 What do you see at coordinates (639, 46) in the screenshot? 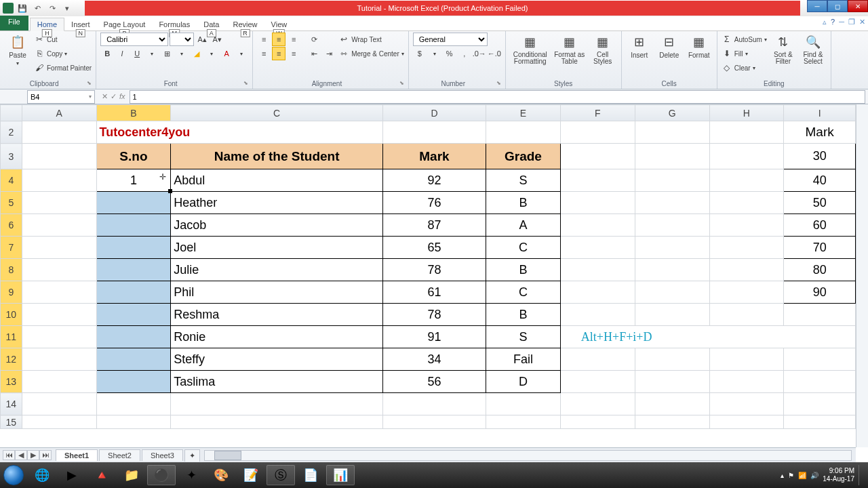
I see `insert-cells-button: ⊞Insert` at bounding box center [639, 46].